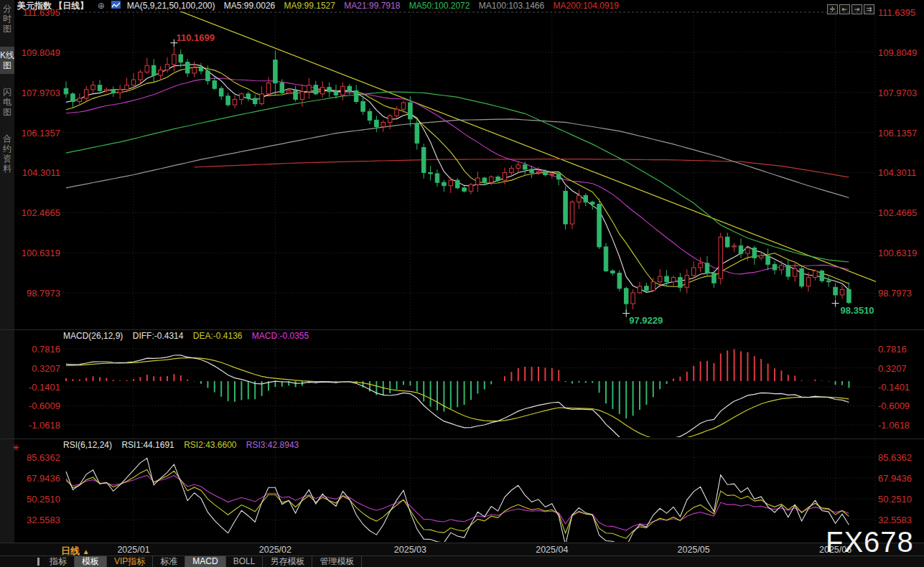  I want to click on month-label: 2025/01, so click(134, 550).